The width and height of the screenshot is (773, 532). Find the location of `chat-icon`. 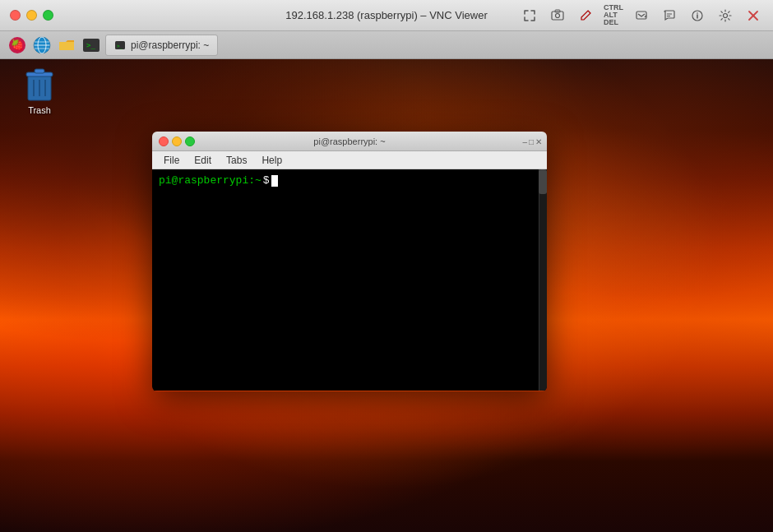

chat-icon is located at coordinates (669, 16).